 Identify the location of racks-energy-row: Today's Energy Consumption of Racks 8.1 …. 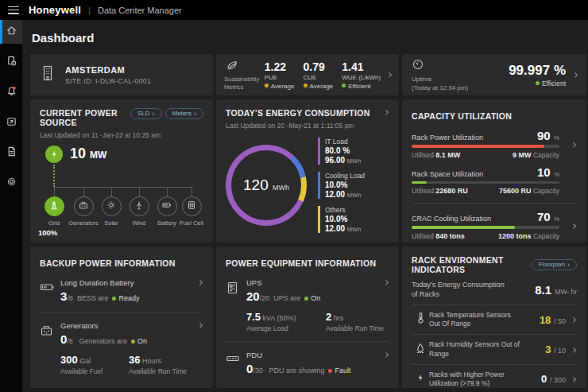
(494, 289).